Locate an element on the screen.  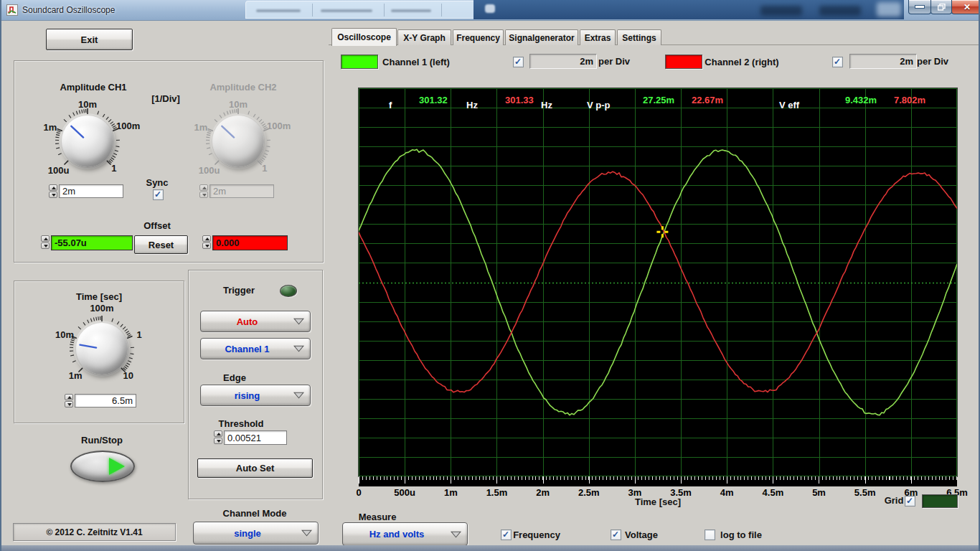
amplitude-ch1-value-field: 2m is located at coordinates (91, 191).